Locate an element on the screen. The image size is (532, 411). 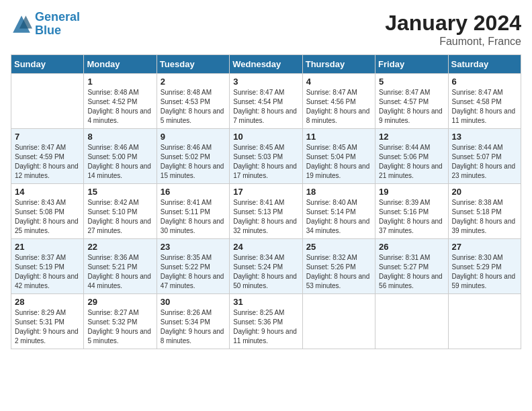
day-number: 27 is located at coordinates (485, 247).